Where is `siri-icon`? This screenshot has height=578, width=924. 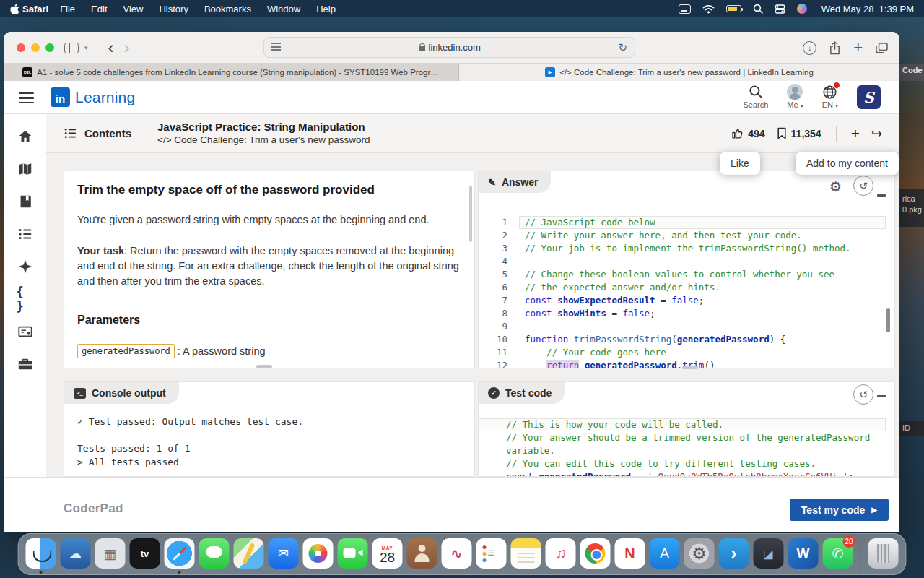
siri-icon is located at coordinates (802, 9).